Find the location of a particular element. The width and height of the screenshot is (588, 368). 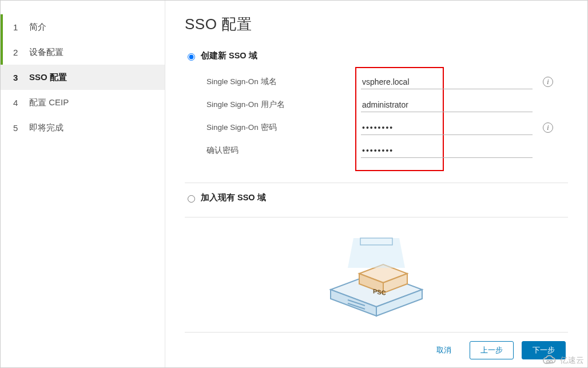

next-button: 下一步 is located at coordinates (543, 350).